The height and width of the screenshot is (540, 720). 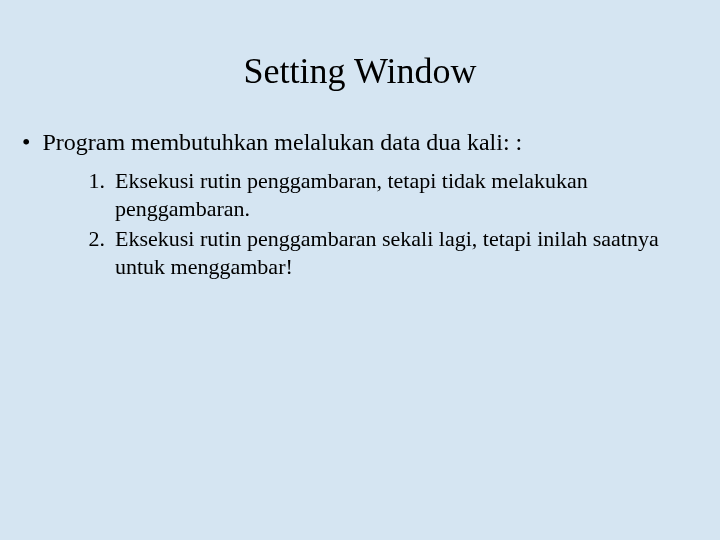 What do you see at coordinates (388, 195) in the screenshot?
I see `list-item: 1. Eksekusi rutin penggambaran, tetapi t…` at bounding box center [388, 195].